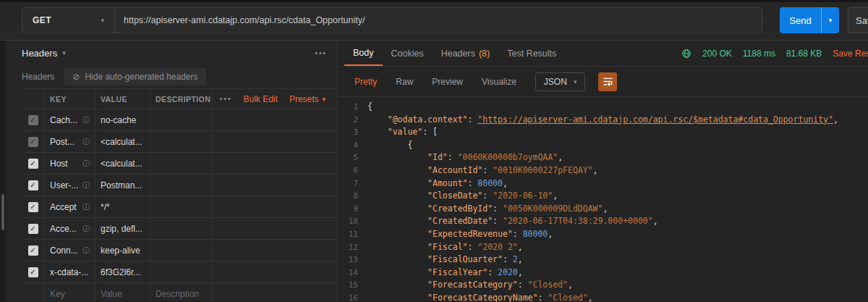  I want to click on more-options-icon: •••, so click(321, 54).